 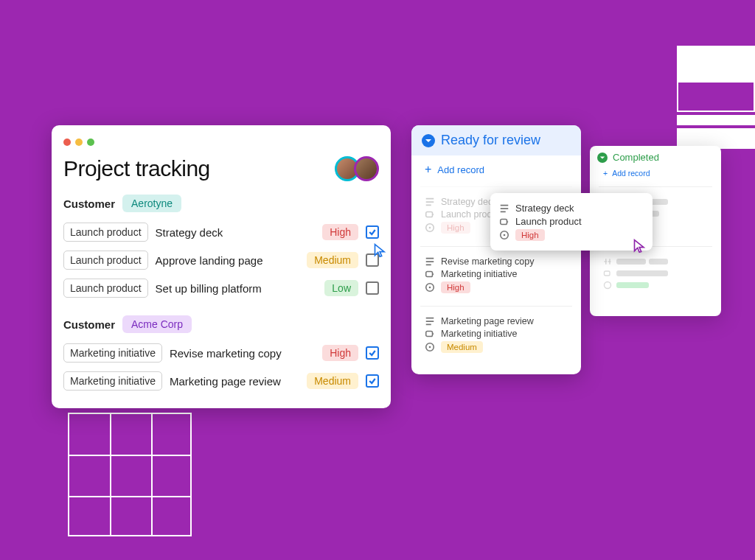 I want to click on task-name: Revise marketing copy, so click(x=242, y=354).